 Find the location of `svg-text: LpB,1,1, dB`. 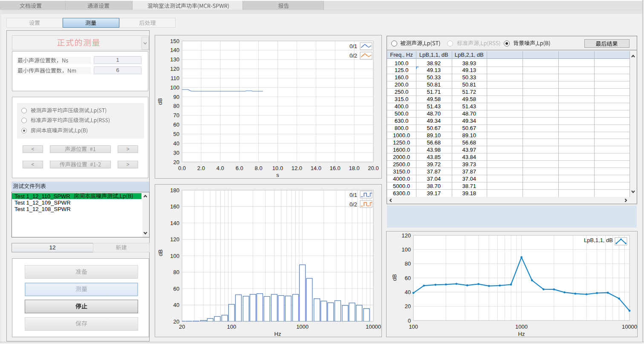

svg-text: LpB,1,1, dB is located at coordinates (598, 240).